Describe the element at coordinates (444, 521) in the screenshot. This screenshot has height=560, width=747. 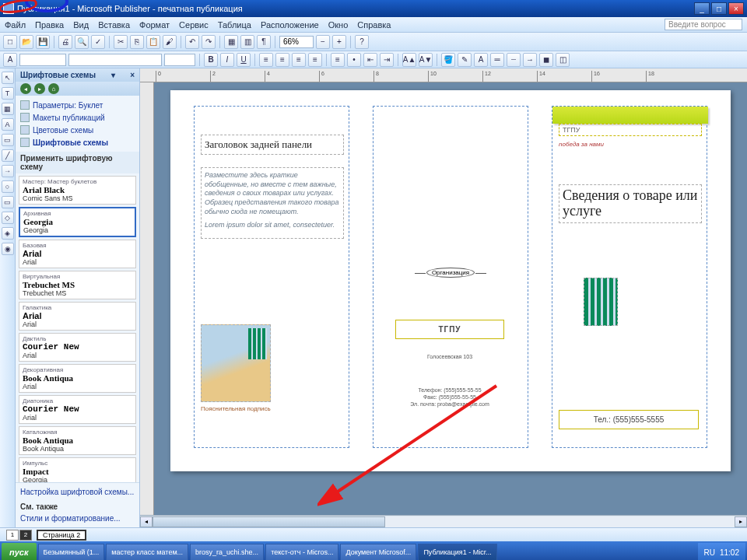
I see `horizontal-scrollbar: ◂ ▸` at that location.